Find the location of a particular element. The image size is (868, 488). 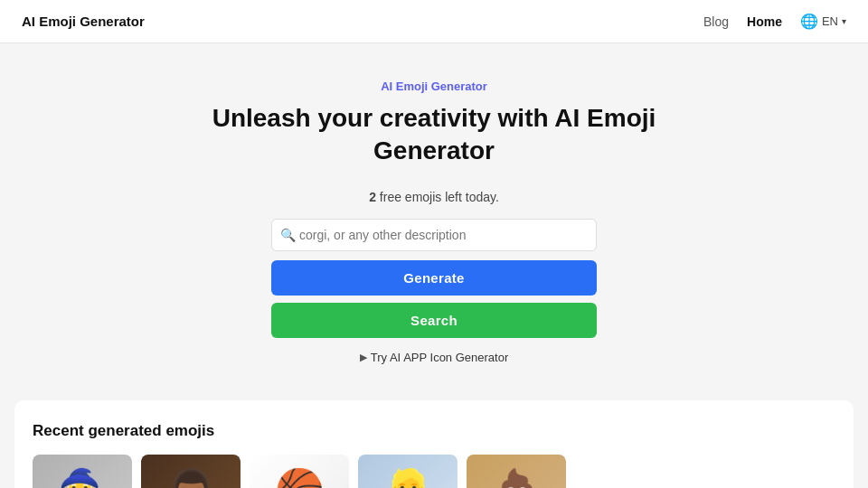

nav-blog-link: Blog is located at coordinates (716, 22).